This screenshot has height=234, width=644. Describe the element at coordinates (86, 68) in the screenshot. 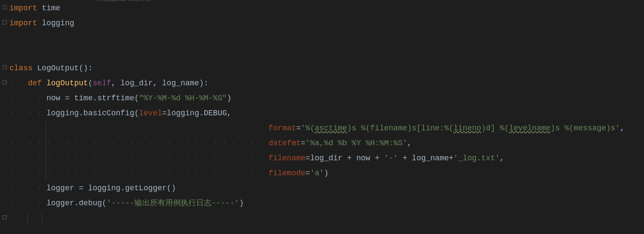

I see `punctuation: ():` at that location.